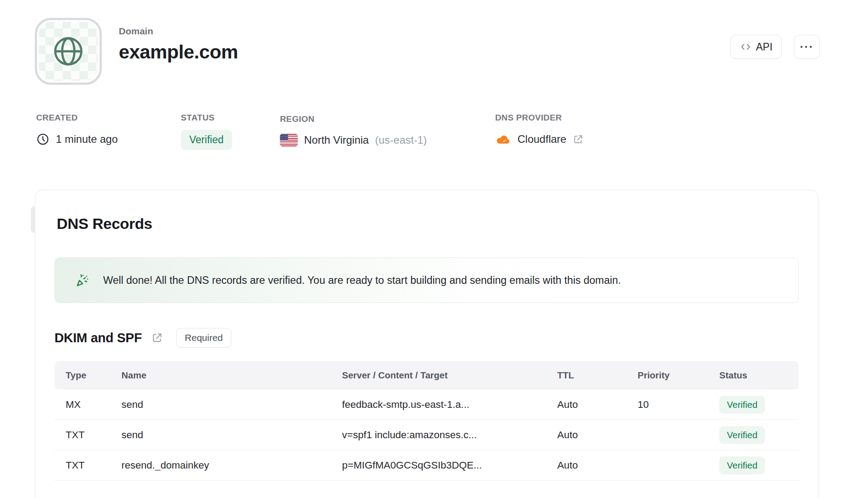 The width and height of the screenshot is (868, 498). I want to click on page-eyebrow: Domain, so click(179, 31).